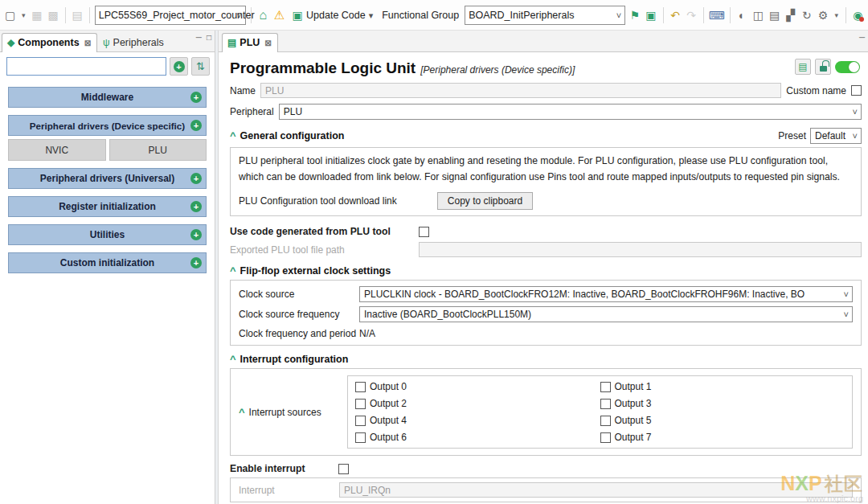 The width and height of the screenshot is (868, 504). Describe the element at coordinates (57, 150) in the screenshot. I see `sidebar-item-nvic: NVIC` at that location.